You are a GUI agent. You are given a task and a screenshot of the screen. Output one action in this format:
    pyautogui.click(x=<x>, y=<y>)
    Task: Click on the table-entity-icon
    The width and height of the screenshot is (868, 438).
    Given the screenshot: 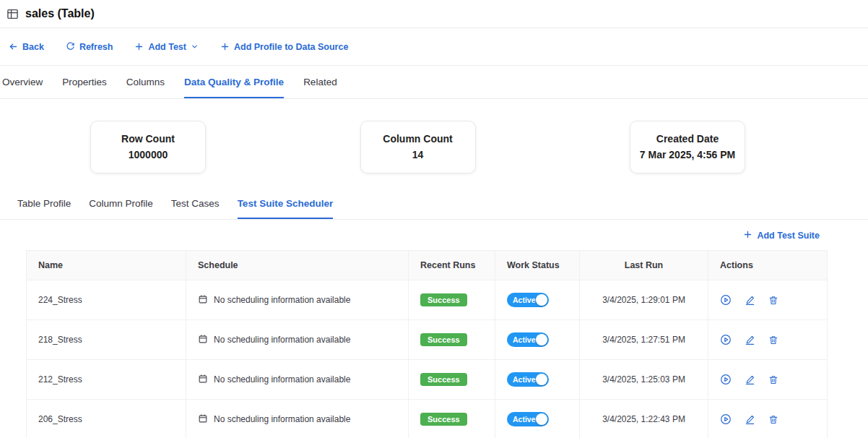 What is the action you would take?
    pyautogui.click(x=13, y=14)
    